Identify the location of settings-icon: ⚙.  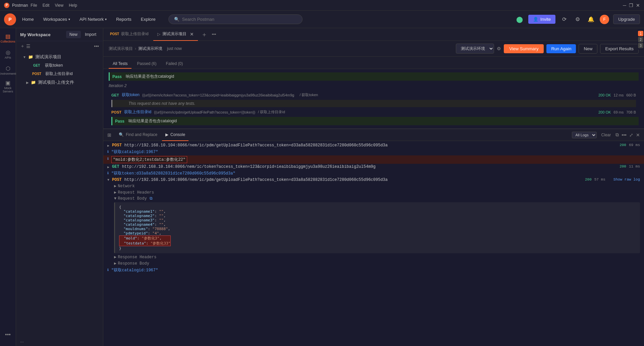
(578, 19).